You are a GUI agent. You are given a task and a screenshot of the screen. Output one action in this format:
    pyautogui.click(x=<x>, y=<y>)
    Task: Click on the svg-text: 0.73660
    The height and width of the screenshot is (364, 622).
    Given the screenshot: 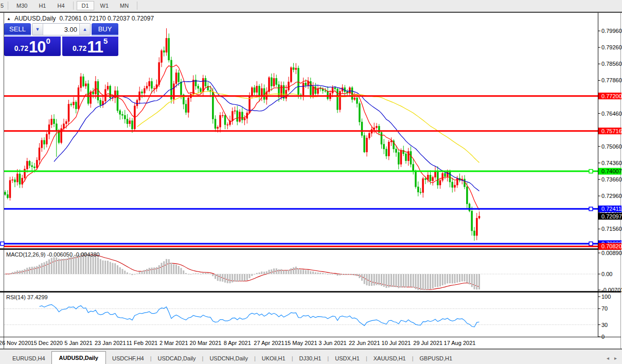 What is the action you would take?
    pyautogui.click(x=612, y=179)
    